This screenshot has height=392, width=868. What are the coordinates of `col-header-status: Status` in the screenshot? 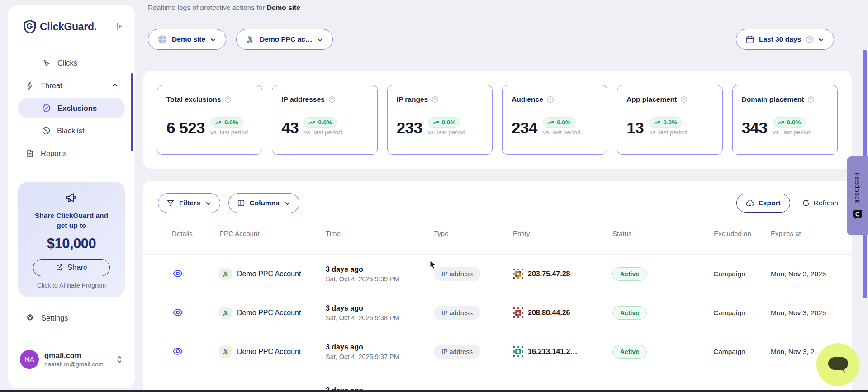 It's located at (663, 233).